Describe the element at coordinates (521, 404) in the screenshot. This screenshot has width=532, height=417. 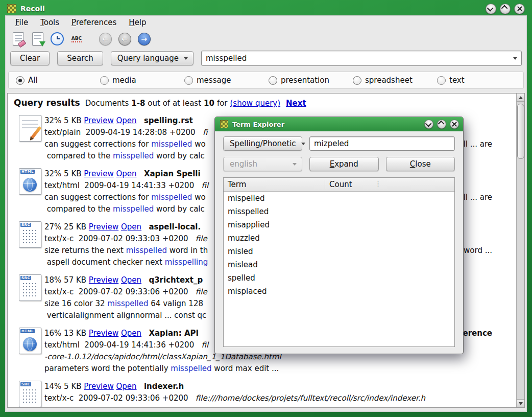
I see `arrow-down-icon` at that location.